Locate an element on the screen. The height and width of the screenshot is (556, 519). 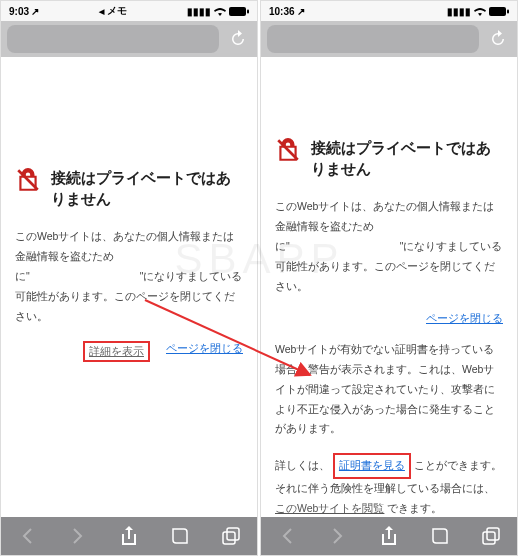
status-time: 9:03 is located at coordinates (19, 12).